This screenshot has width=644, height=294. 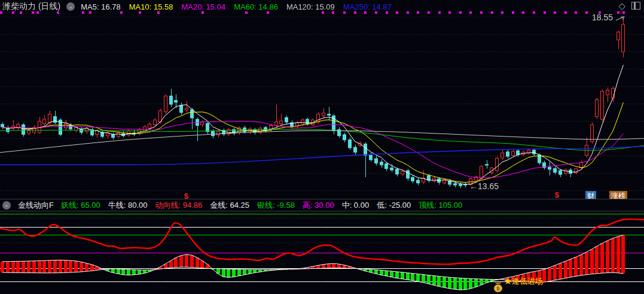 What do you see at coordinates (151, 7) in the screenshot?
I see `ma-indicator-value: MA10: 15.58` at bounding box center [151, 7].